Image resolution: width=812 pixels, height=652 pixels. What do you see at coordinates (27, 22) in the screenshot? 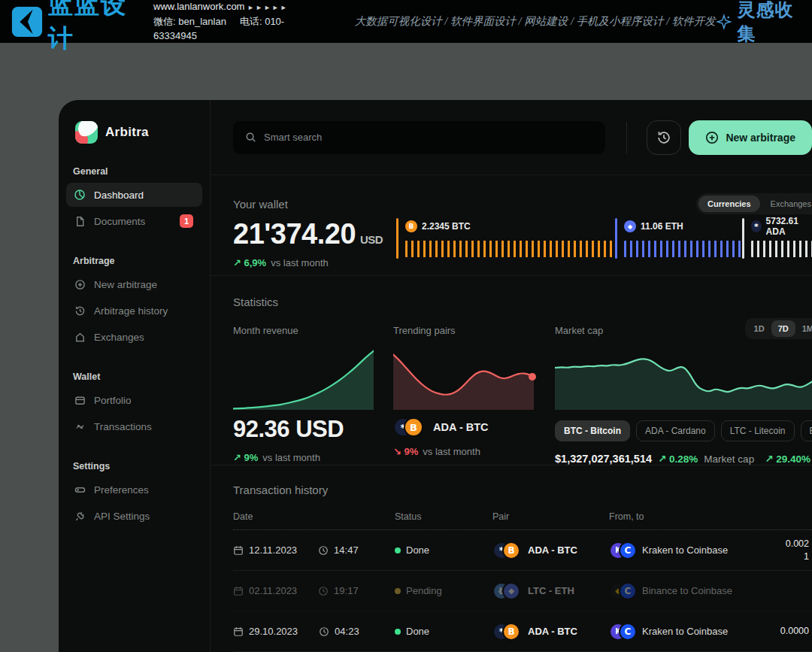
I see `lanlan-logo-icon` at bounding box center [27, 22].